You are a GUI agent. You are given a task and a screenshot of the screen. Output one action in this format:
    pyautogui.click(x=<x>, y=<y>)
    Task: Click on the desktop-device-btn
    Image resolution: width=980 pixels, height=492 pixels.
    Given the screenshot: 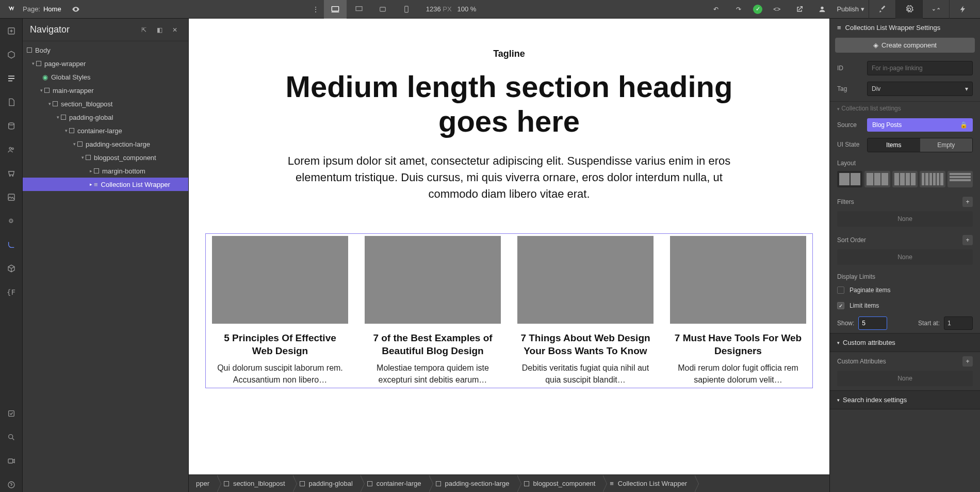 What is the action you would take?
    pyautogui.click(x=335, y=9)
    